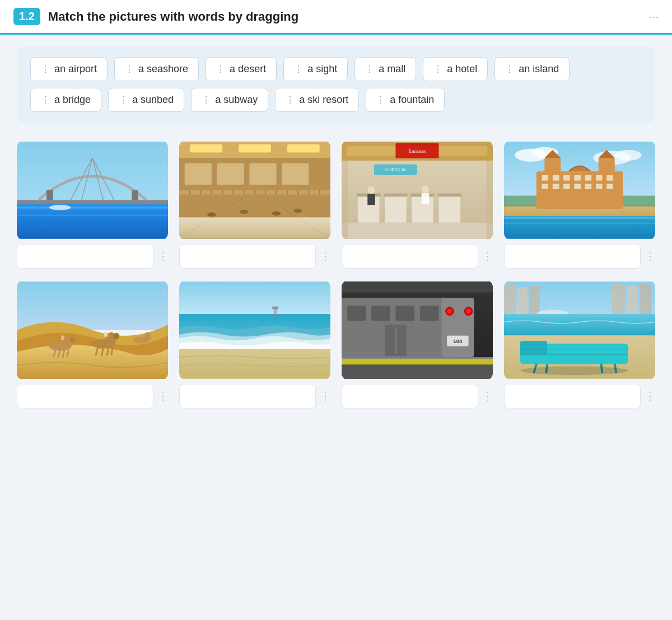 Image resolution: width=672 pixels, height=620 pixels. What do you see at coordinates (395, 170) in the screenshot?
I see `svg-text: CHECK IN` at bounding box center [395, 170].